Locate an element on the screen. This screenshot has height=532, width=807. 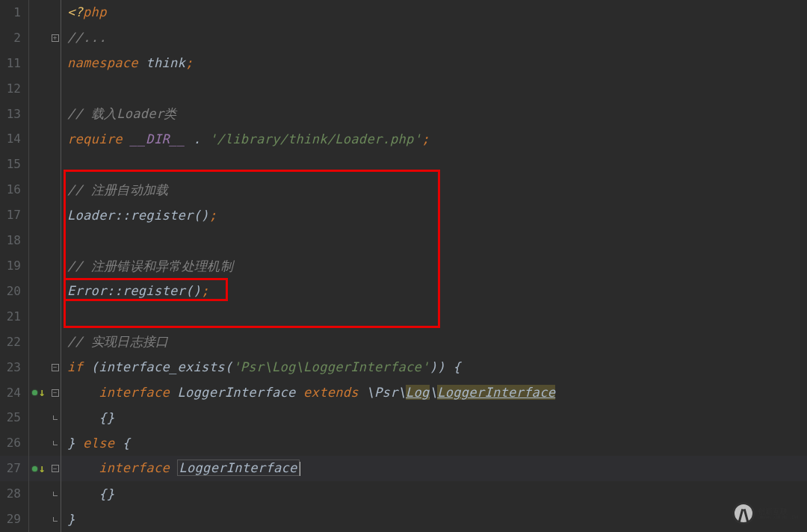
line-number: 26 is located at coordinates (14, 443).